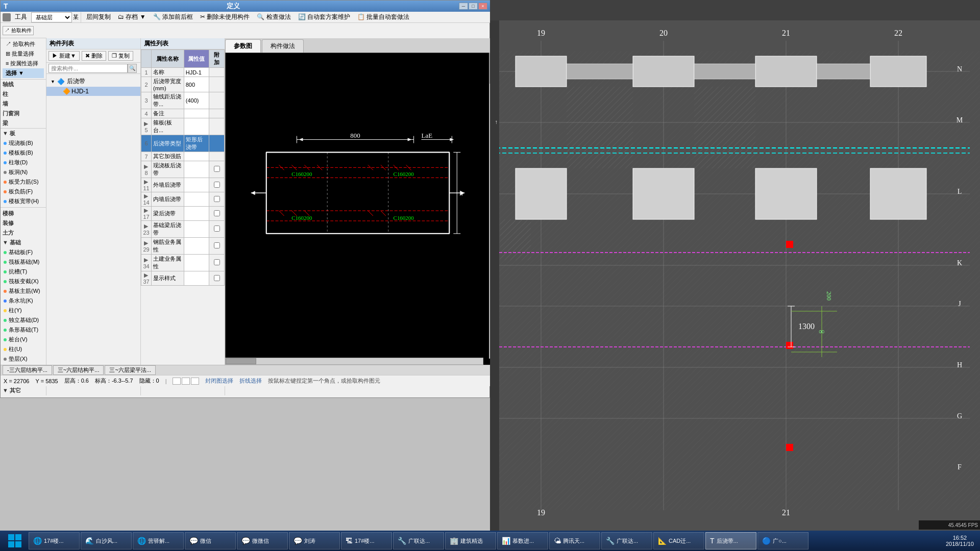  What do you see at coordinates (28, 370) in the screenshot?
I see `bottom-tab-0: -三六层结构平...` at bounding box center [28, 370].